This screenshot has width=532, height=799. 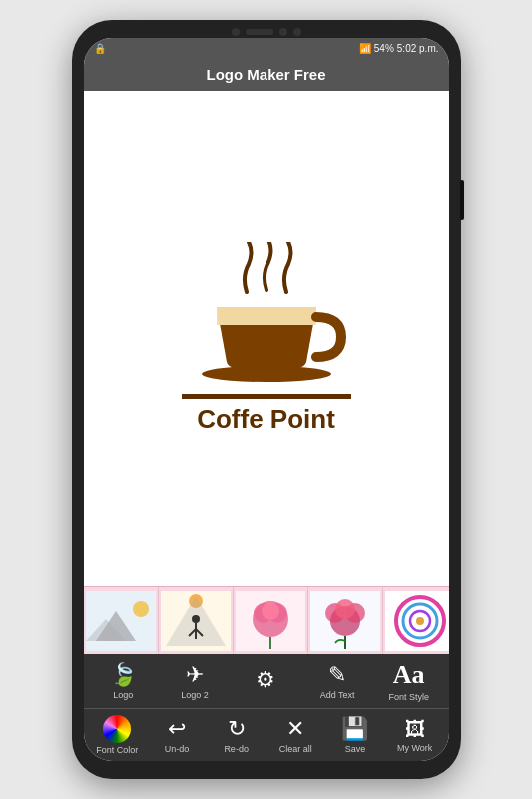 I want to click on redo-label: Re-do, so click(x=236, y=749).